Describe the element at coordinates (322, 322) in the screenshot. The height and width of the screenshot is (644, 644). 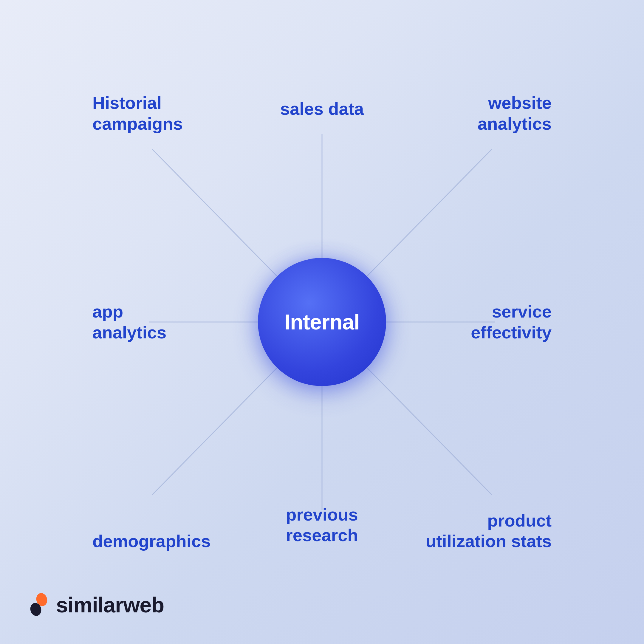
I see `center-circle: Internal` at that location.